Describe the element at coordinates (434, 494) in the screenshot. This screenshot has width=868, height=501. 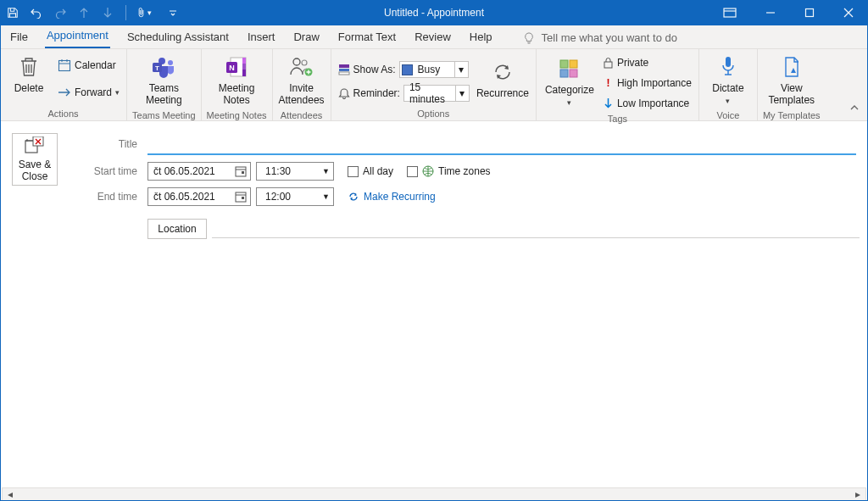
I see `horizontal-scrollbar: ◂ ▸` at that location.